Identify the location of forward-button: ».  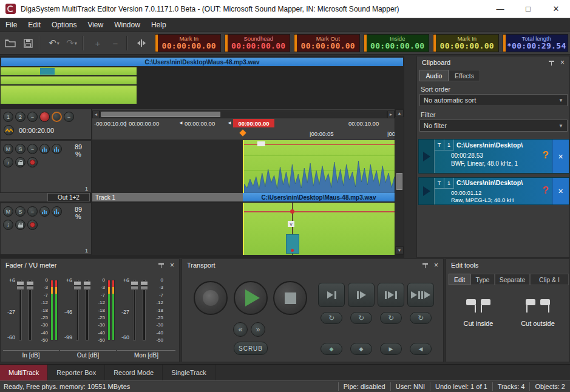
(258, 329).